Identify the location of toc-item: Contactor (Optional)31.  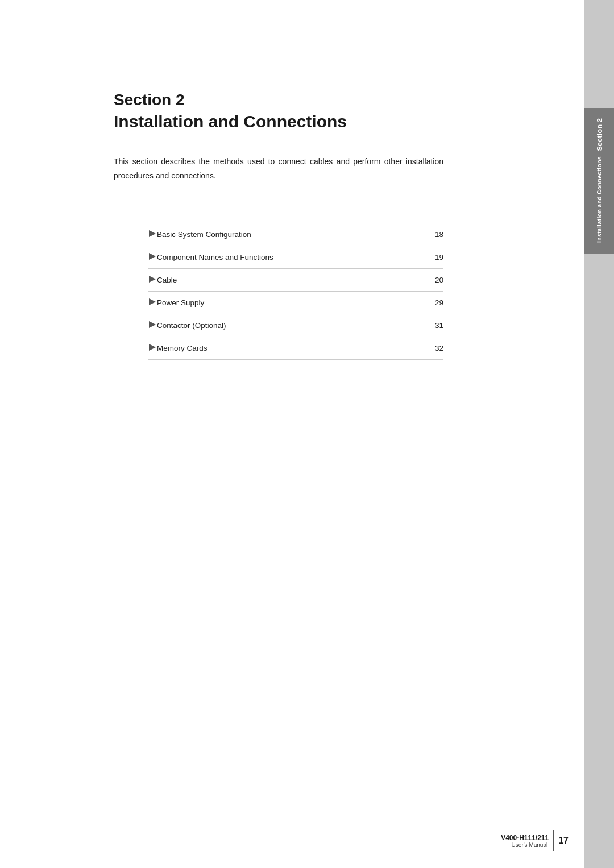
(296, 326).